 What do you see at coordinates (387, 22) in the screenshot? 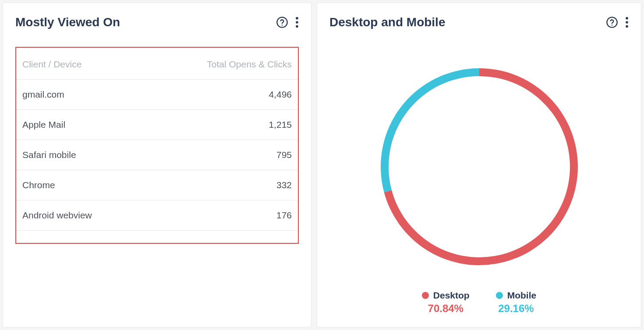
I see `panel-title: Desktop and Mobile` at bounding box center [387, 22].